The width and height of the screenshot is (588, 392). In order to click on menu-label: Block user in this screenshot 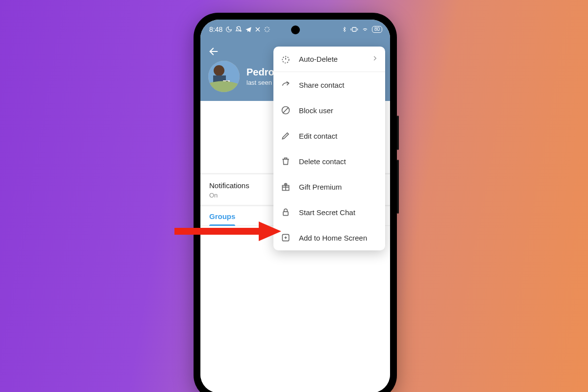, I will do `click(316, 111)`.